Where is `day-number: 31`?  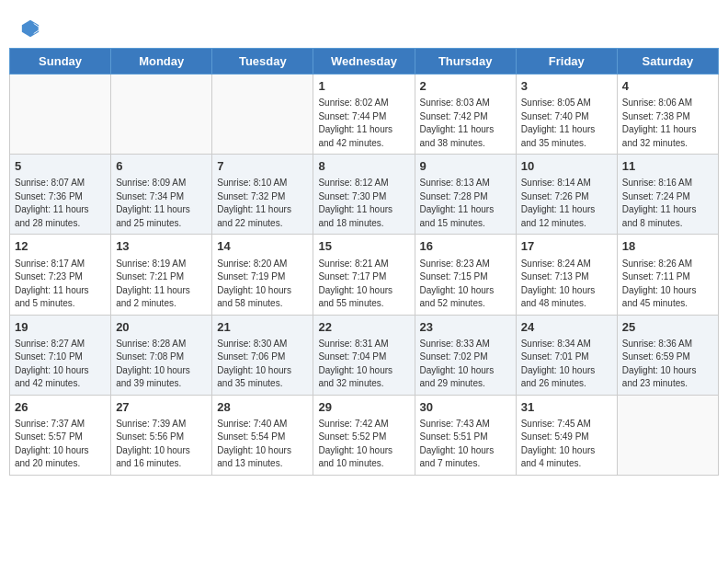 day-number: 31 is located at coordinates (566, 408).